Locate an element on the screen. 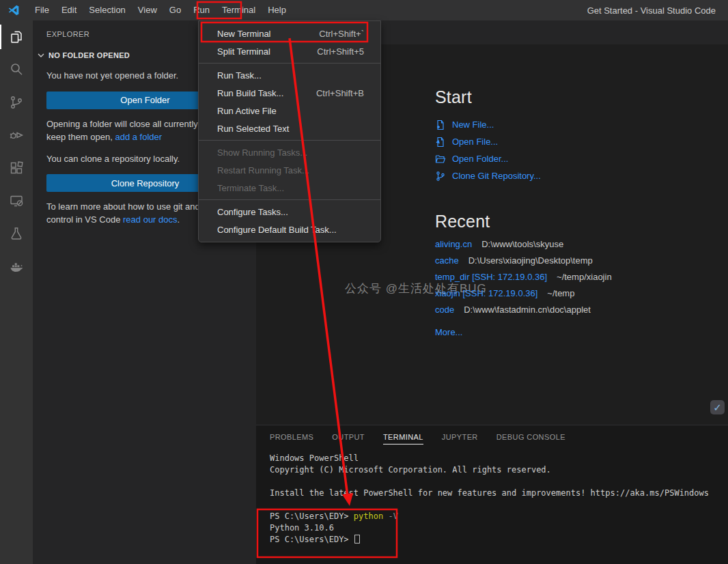  open-folder-link: Open Folder... is located at coordinates (480, 158).